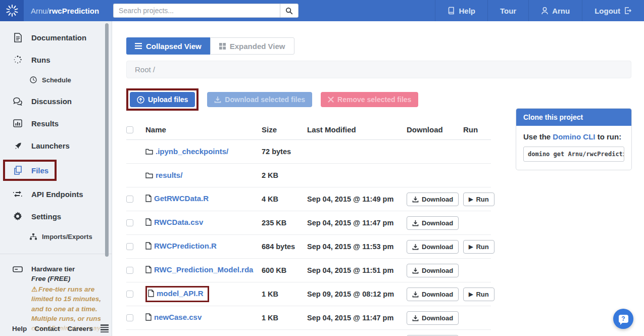 This screenshot has width=644, height=336. Describe the element at coordinates (56, 236) in the screenshot. I see `sidebar-item-imports-exports: Imports/Exports` at that location.